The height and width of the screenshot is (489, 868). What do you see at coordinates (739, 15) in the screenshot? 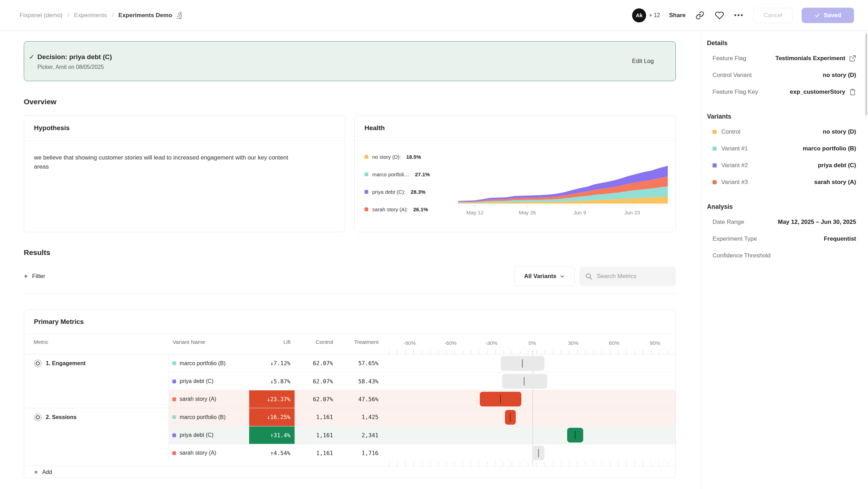
I see `more-options-button: •••` at bounding box center [739, 15].